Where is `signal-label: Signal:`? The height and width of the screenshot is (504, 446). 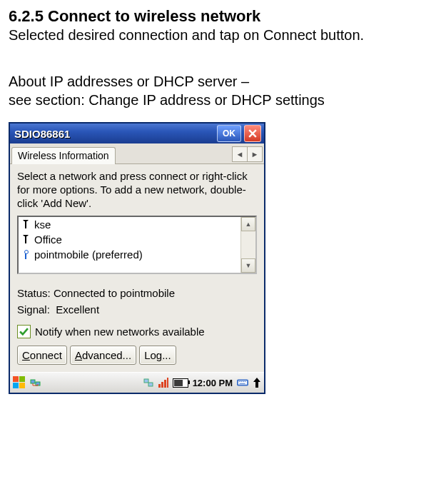 signal-label: Signal: is located at coordinates (34, 310).